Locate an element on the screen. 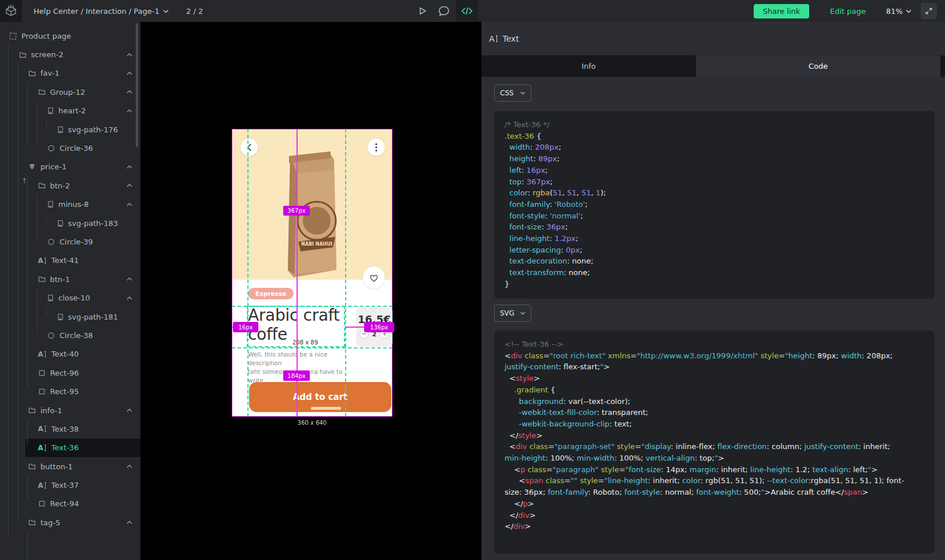 Image resolution: width=945 pixels, height=560 pixels. code-line: <!-- Text-36 --> is located at coordinates (714, 344).